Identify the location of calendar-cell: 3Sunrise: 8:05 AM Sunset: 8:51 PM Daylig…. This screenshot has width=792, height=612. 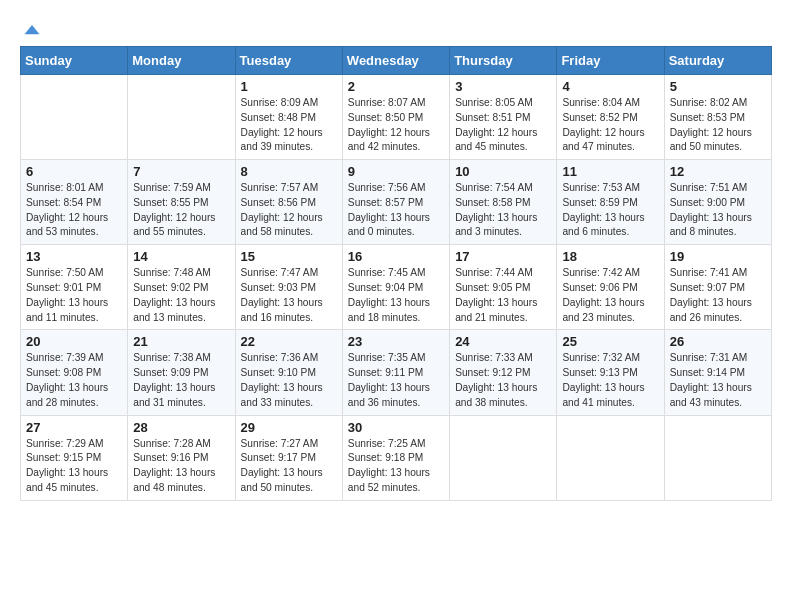
(504, 118).